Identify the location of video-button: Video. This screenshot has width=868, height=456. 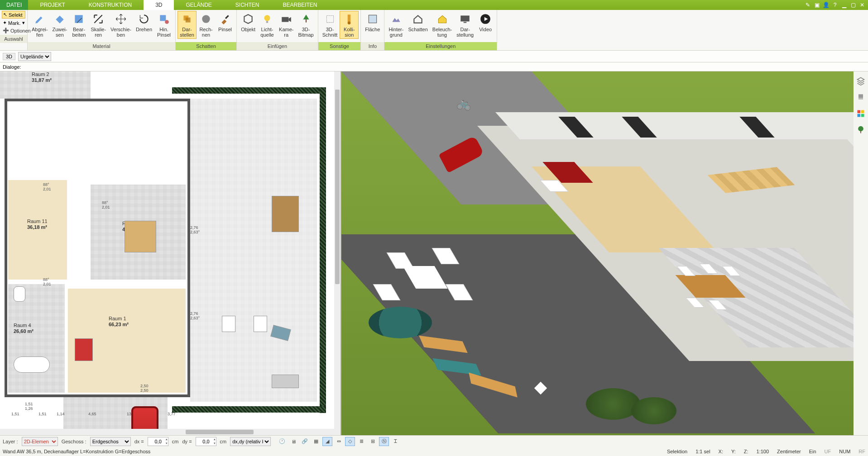
(485, 22).